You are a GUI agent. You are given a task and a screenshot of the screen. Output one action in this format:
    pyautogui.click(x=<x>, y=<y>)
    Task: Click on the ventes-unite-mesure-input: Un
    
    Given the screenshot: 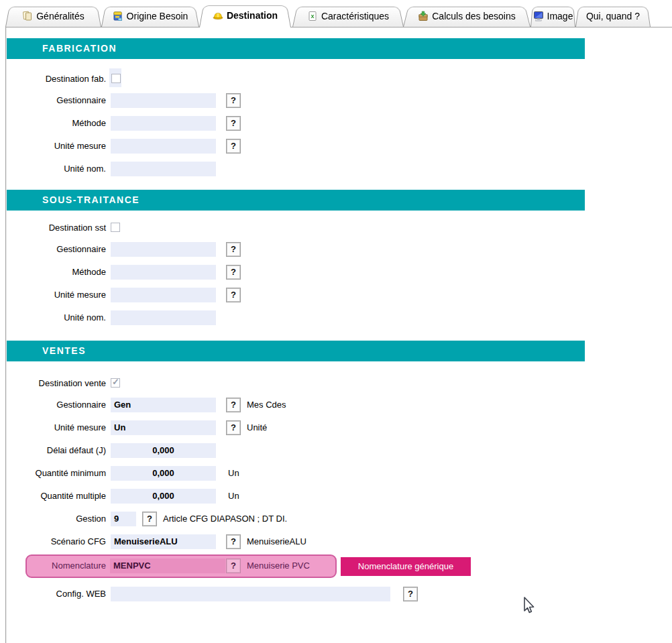 What is the action you would take?
    pyautogui.click(x=164, y=428)
    